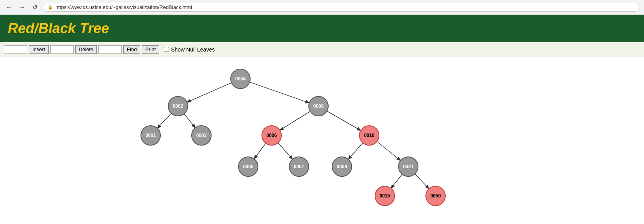 This screenshot has width=644, height=224. I want to click on url-text: https://www.cs.usfca.edu/~galles/visuali…, so click(124, 7).